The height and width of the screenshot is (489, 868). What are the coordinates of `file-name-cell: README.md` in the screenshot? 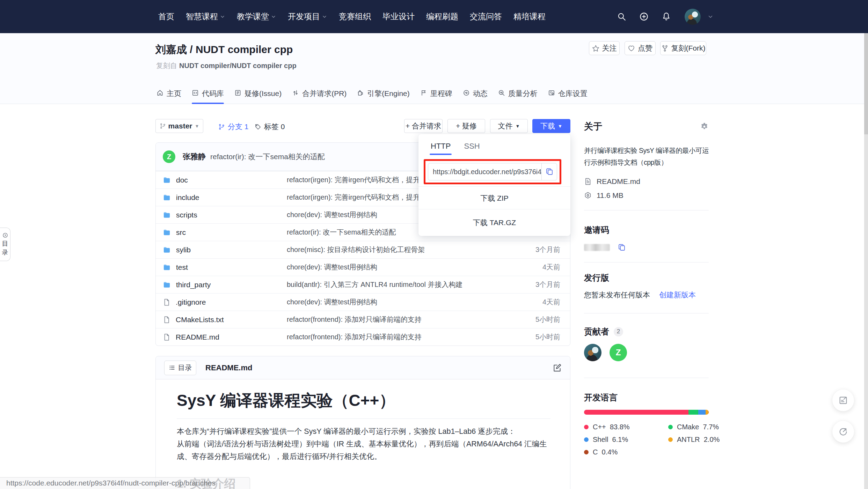 It's located at (225, 337).